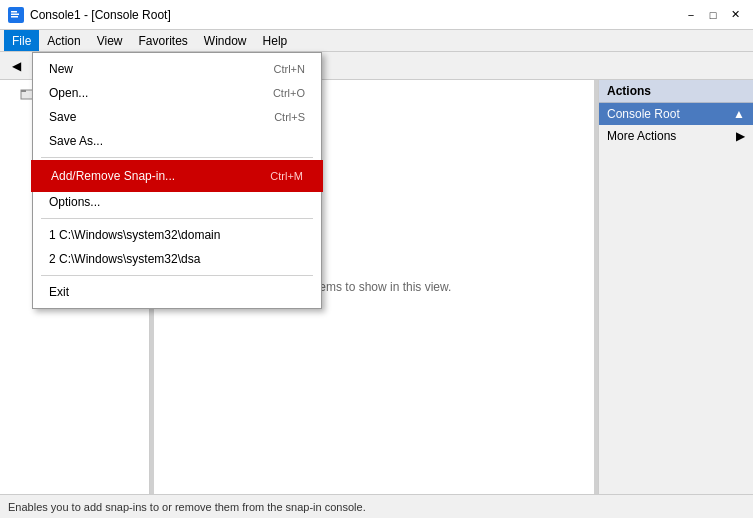 The image size is (753, 518). Describe the element at coordinates (124, 259) in the screenshot. I see `file-menu-recent-2-label: 2 C:\Windows\system32\dsa` at that location.